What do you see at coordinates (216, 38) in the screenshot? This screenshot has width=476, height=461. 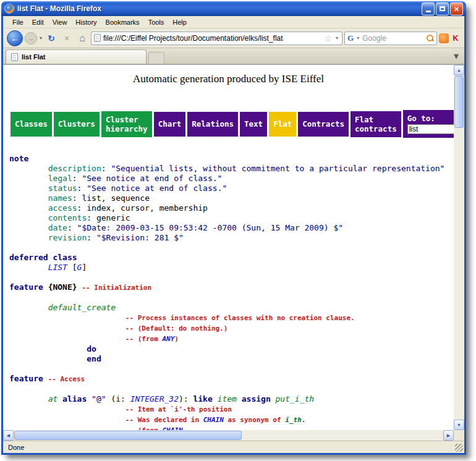 I see `address-bar: ☆ ▾` at bounding box center [216, 38].